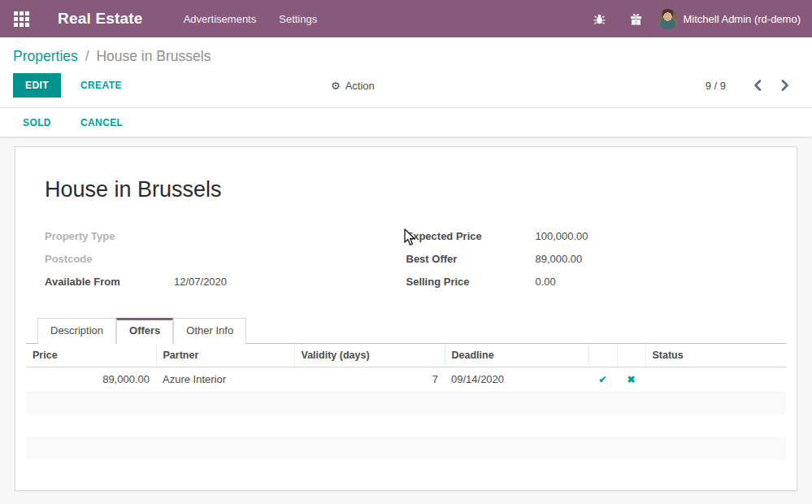 The image size is (812, 504). What do you see at coordinates (226, 283) in the screenshot?
I see `field-available-from: Available From 12/07/2020` at bounding box center [226, 283].